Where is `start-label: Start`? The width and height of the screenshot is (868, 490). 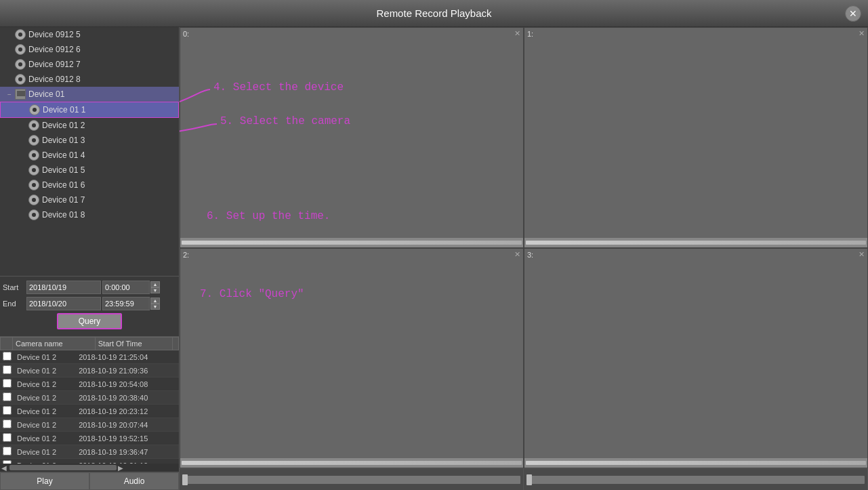
start-label: Start is located at coordinates (15, 287).